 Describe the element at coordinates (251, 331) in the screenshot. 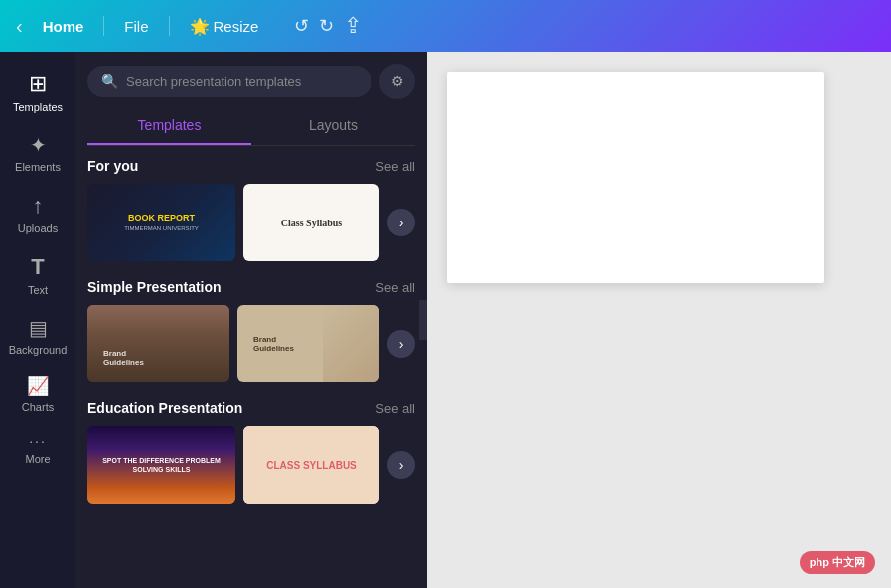

I see `section-simple: Simple Presentation See all BrandGuideli…` at that location.